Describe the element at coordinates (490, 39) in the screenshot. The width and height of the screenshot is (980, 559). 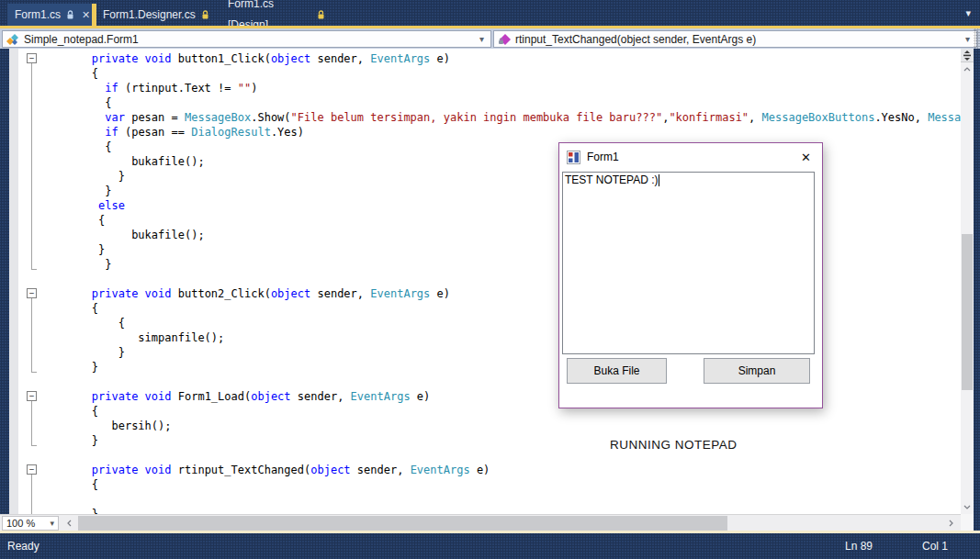
I see `editor-navigation-bar: Simple_notepad.Form1 ▾ rtinput_TextChang…` at that location.